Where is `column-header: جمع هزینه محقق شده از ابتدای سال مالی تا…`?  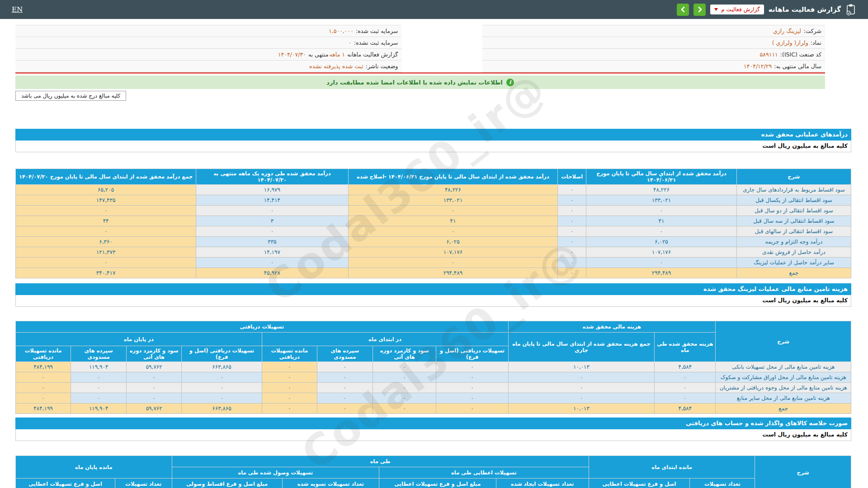
column-header: جمع هزینه محقق شده از ابتدای سال مالی تا… is located at coordinates (581, 347).